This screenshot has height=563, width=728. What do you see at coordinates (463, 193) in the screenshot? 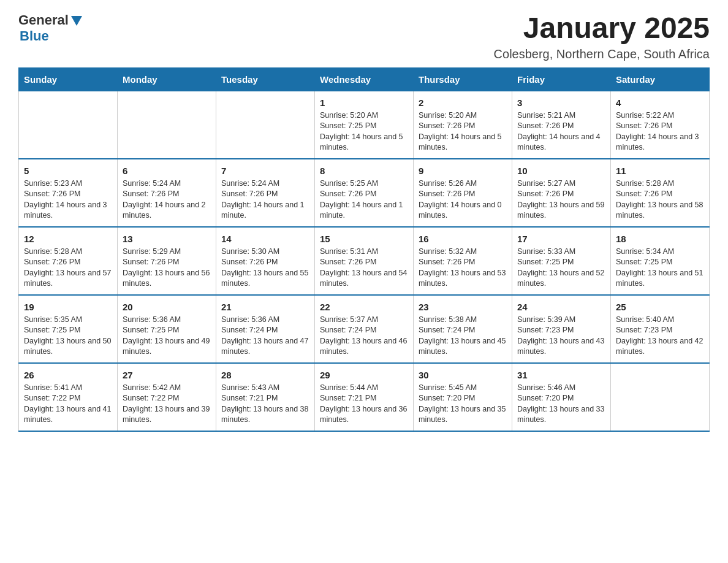
I see `calendar-cell: 9Sunrise: 5:26 AM Sunset: 7:26 PM Daylig…` at bounding box center [463, 193].